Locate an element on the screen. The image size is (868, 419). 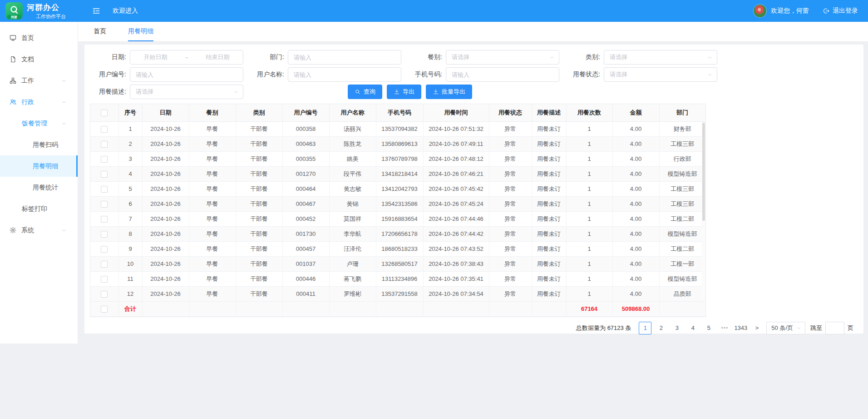
page-button-4: 4 is located at coordinates (693, 328).